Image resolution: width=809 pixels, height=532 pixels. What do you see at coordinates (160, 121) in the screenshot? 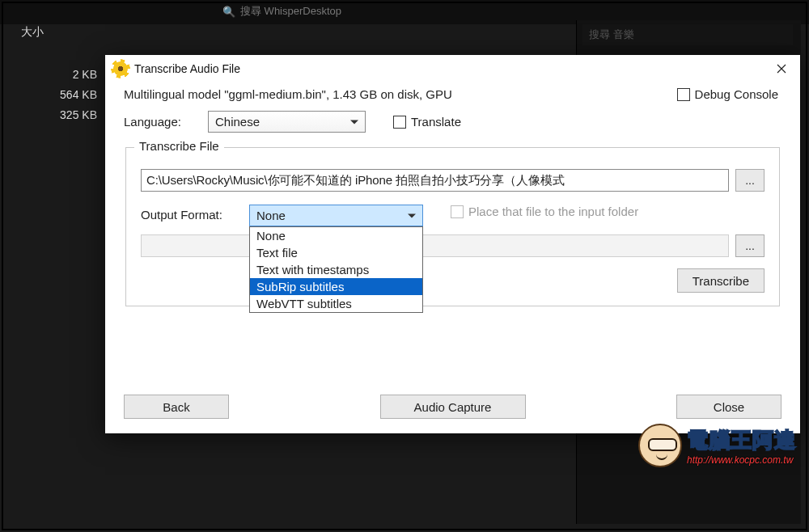
I see `language-label: Language:` at bounding box center [160, 121].